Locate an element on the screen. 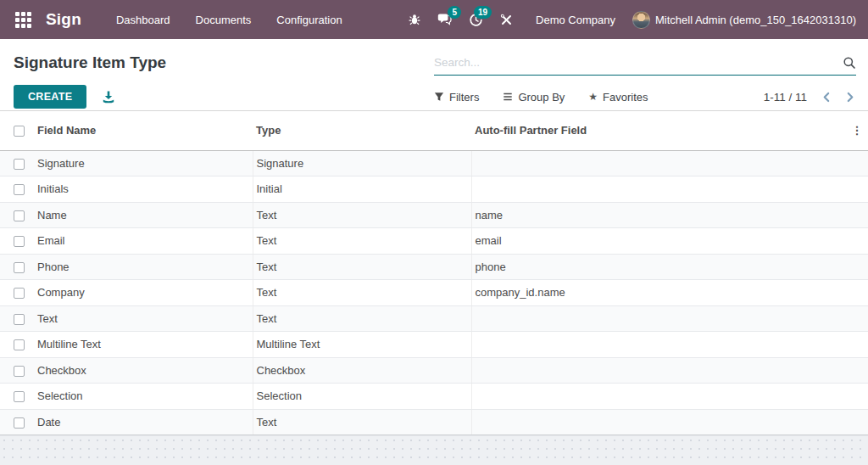  activities-icon: 19 is located at coordinates (476, 20).